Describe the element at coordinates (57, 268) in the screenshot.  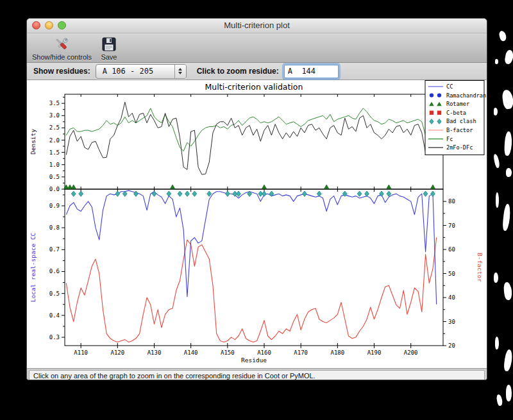
I see `cc-ticks: 0.30.40.50.60.70.80.9` at that location.